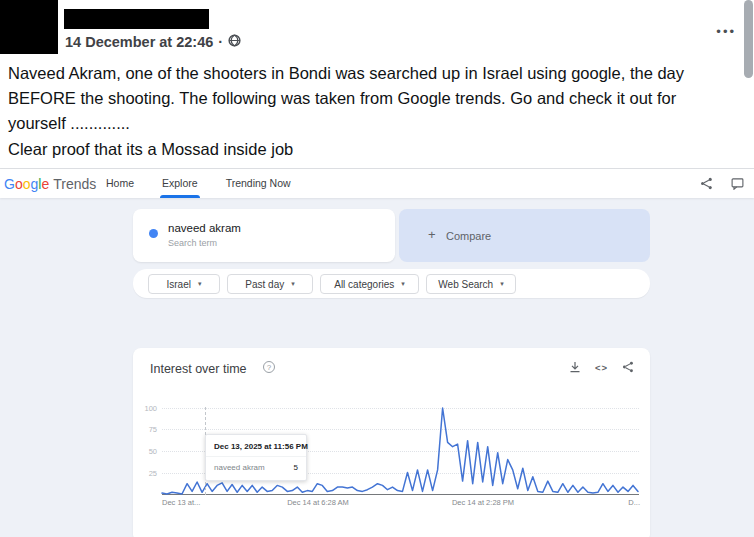 The height and width of the screenshot is (537, 754). Describe the element at coordinates (524, 236) in the screenshot. I see `add-comparison-button: + Compare` at that location.